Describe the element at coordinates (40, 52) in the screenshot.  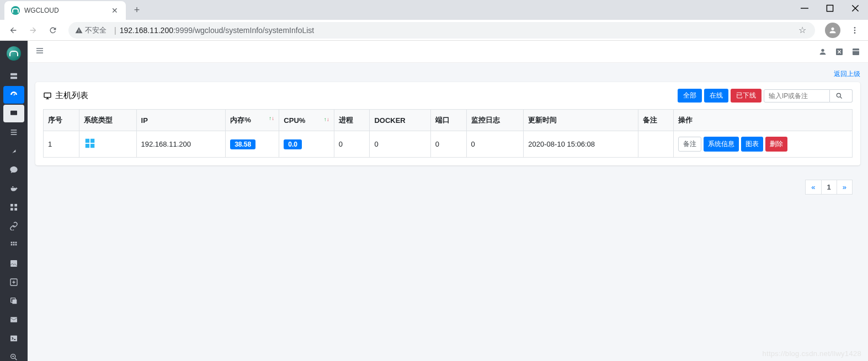
I see `sidebar-toggle-icon` at that location.